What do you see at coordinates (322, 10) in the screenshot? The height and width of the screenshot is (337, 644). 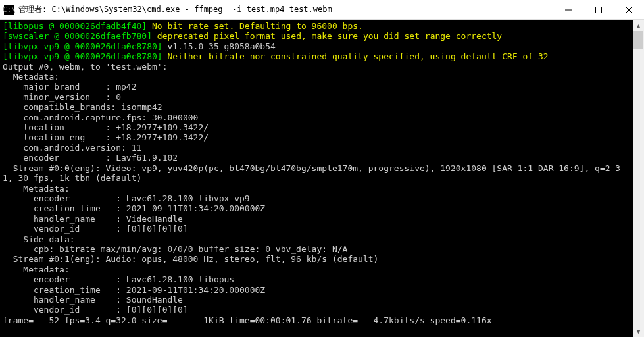 I see `titlebar: C:\ 管理者: C:\Windows\System32\cmd.exe - f…` at bounding box center [322, 10].